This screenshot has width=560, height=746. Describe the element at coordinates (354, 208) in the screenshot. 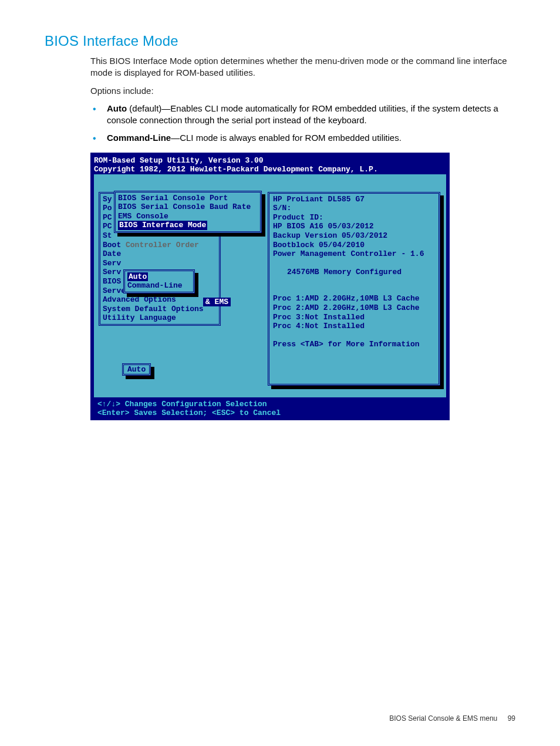

I see `info-line: S/N:` at that location.